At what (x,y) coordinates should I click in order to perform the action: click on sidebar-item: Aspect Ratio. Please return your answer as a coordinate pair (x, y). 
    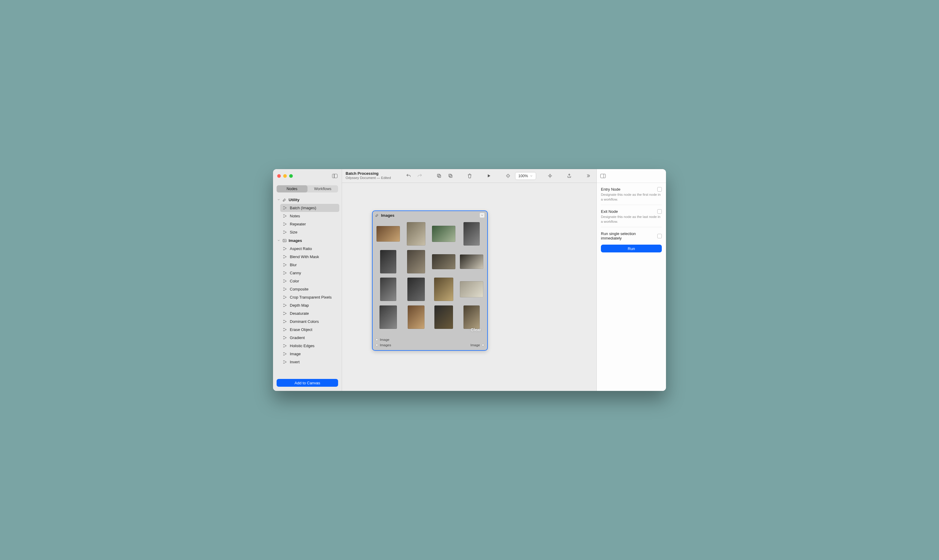
    Looking at the image, I should click on (310, 249).